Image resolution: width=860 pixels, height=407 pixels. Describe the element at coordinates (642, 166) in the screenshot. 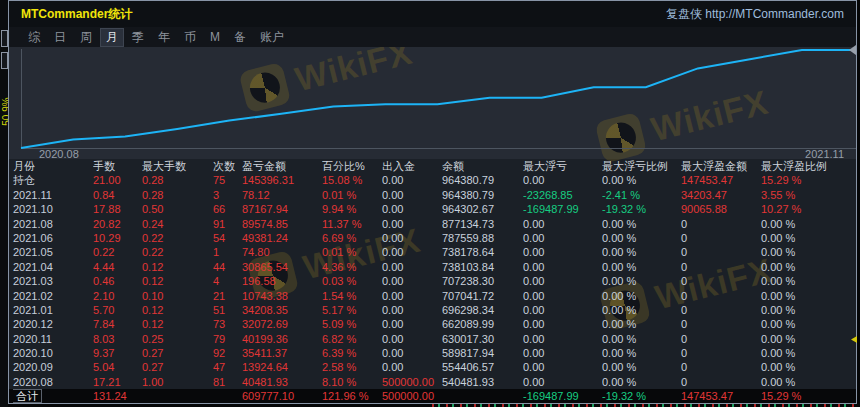

I see `column-header: 最大浮亏比例` at that location.